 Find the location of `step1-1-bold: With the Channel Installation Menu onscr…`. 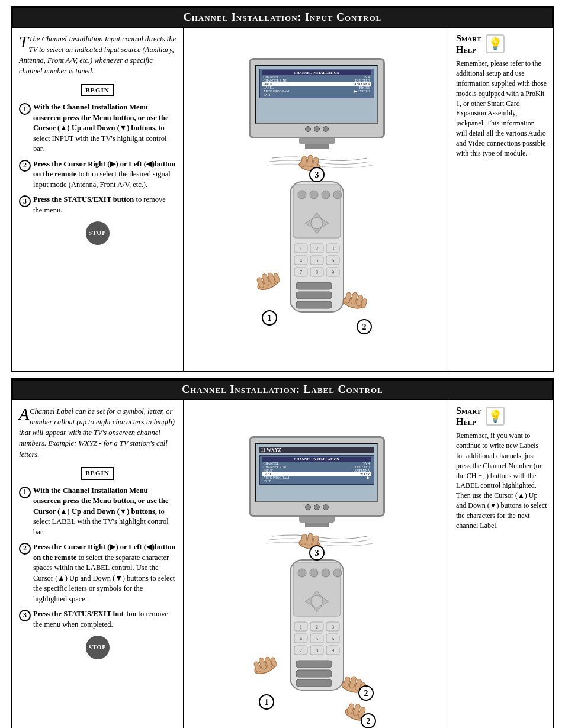

step1-1-bold: With the Channel Installation Menu onscr… is located at coordinates (101, 117).